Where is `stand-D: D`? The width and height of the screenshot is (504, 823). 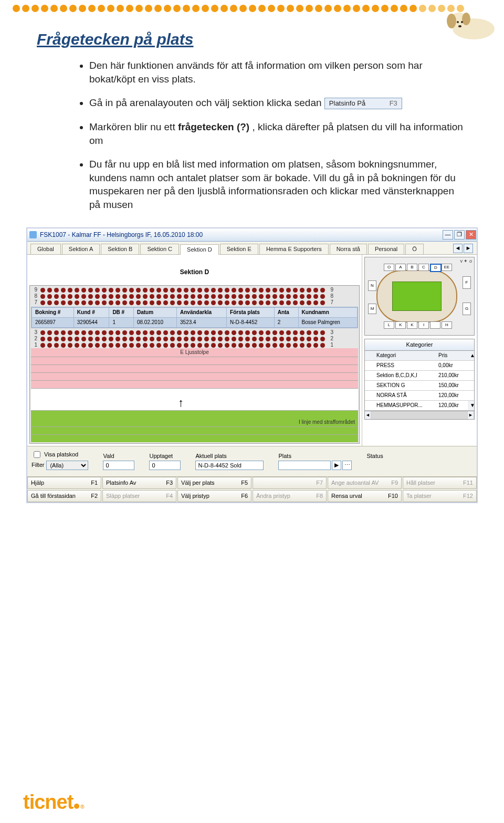 stand-D: D is located at coordinates (436, 268).